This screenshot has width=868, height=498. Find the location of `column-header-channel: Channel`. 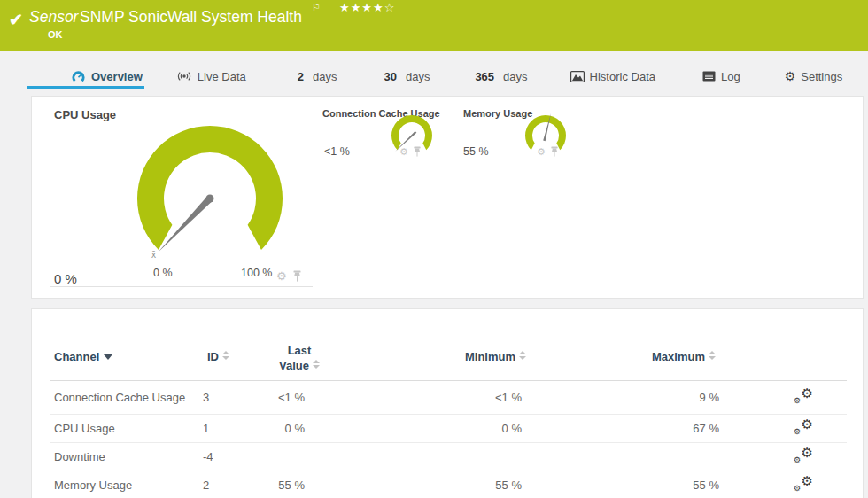

column-header-channel: Channel is located at coordinates (83, 356).